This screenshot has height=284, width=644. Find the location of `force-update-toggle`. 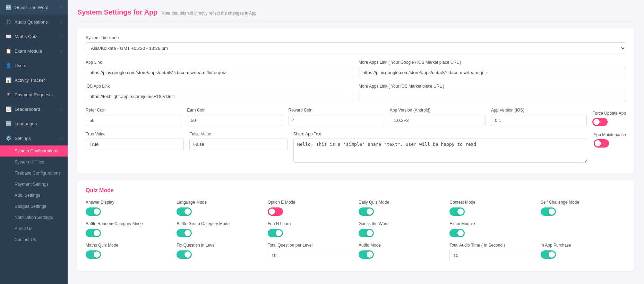

force-update-toggle is located at coordinates (600, 122).